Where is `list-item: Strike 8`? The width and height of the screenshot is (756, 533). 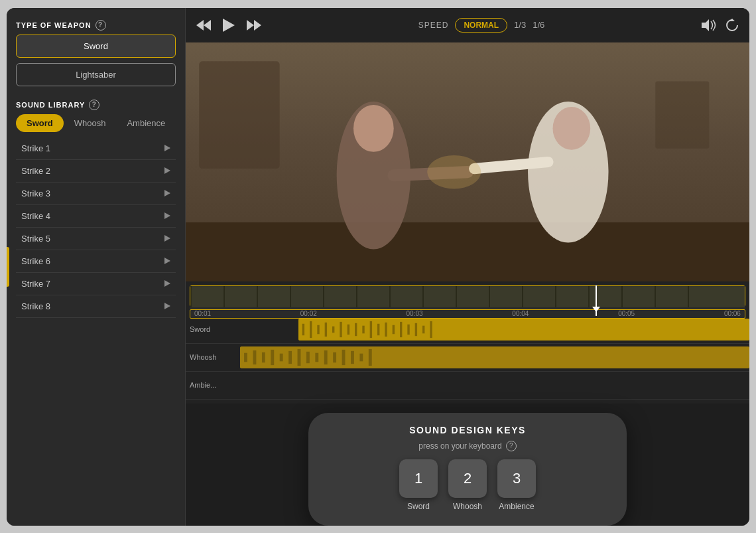 list-item: Strike 8 is located at coordinates (95, 307).